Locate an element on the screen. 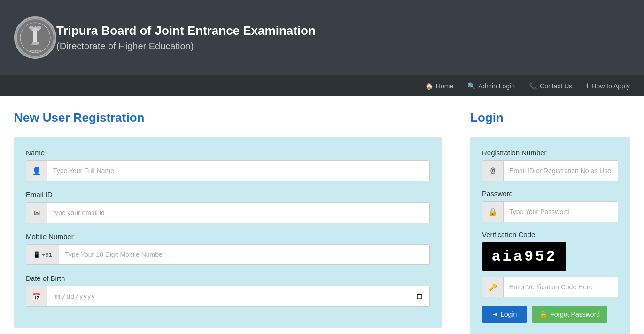  name-group: Name 👤 is located at coordinates (228, 165).